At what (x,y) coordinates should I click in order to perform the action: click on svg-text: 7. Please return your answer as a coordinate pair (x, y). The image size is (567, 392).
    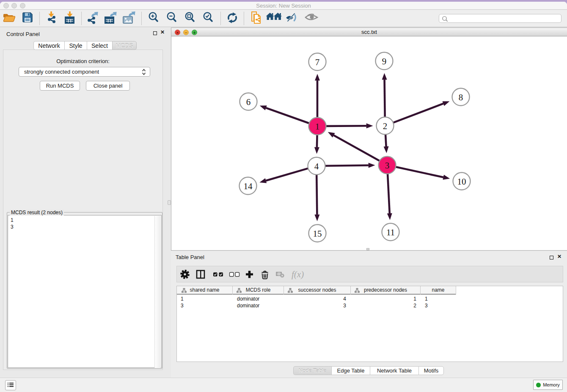
    Looking at the image, I should click on (317, 62).